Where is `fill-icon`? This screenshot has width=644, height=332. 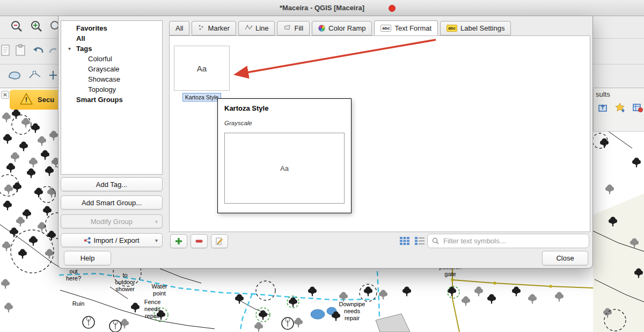 fill-icon is located at coordinates (287, 28).